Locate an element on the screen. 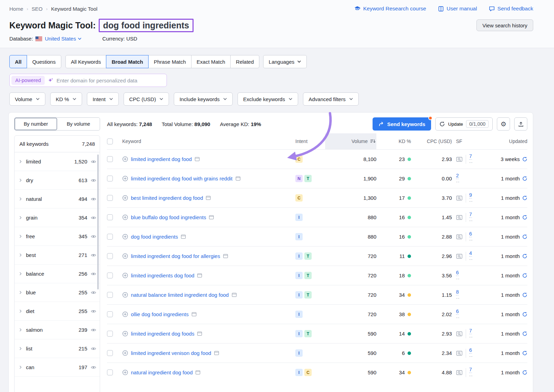 The height and width of the screenshot is (392, 554). serp-features-count: 9 is located at coordinates (471, 195).